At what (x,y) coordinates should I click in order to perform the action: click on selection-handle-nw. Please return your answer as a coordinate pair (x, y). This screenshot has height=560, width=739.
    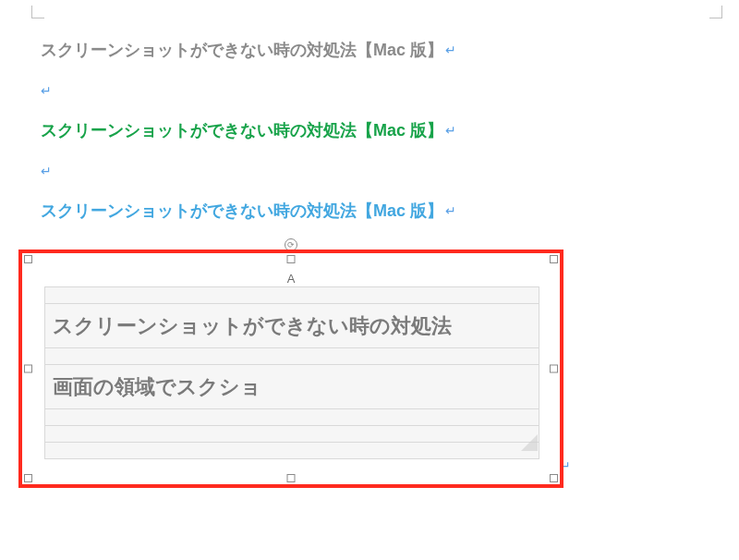
    Looking at the image, I should click on (28, 259).